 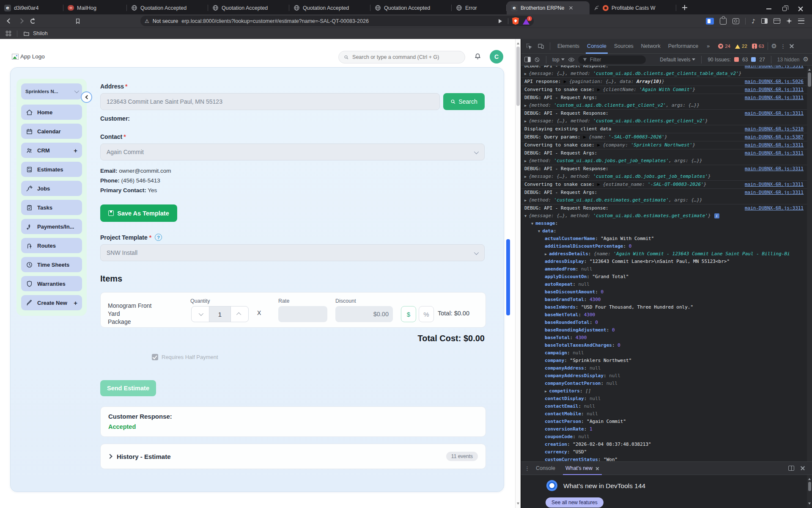 I want to click on brave-shield-icon, so click(x=516, y=21).